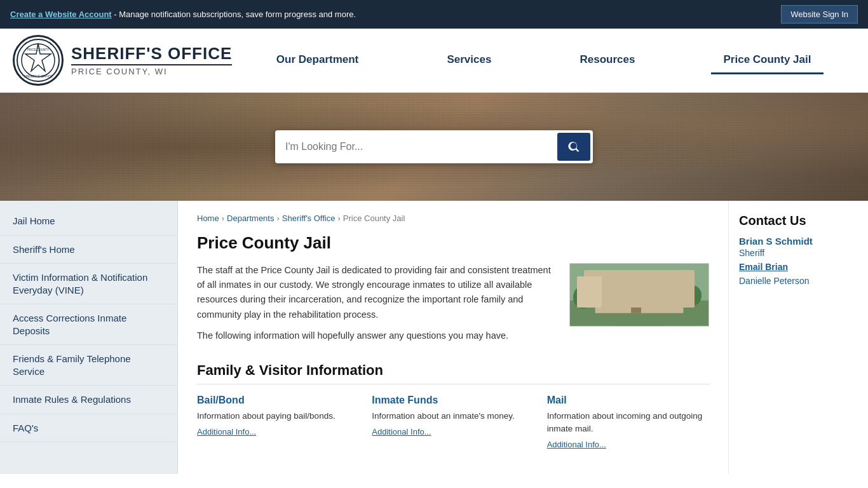  I want to click on nav-item-services: Services, so click(469, 61).